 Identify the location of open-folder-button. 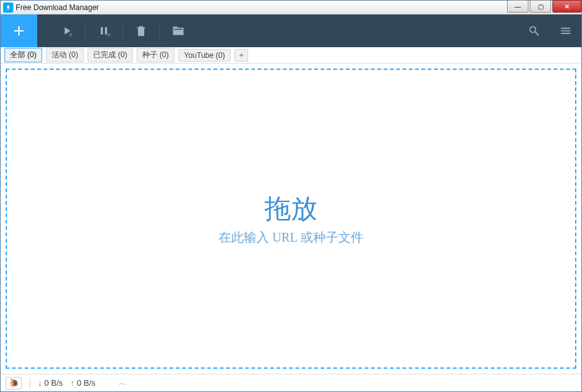
(178, 31).